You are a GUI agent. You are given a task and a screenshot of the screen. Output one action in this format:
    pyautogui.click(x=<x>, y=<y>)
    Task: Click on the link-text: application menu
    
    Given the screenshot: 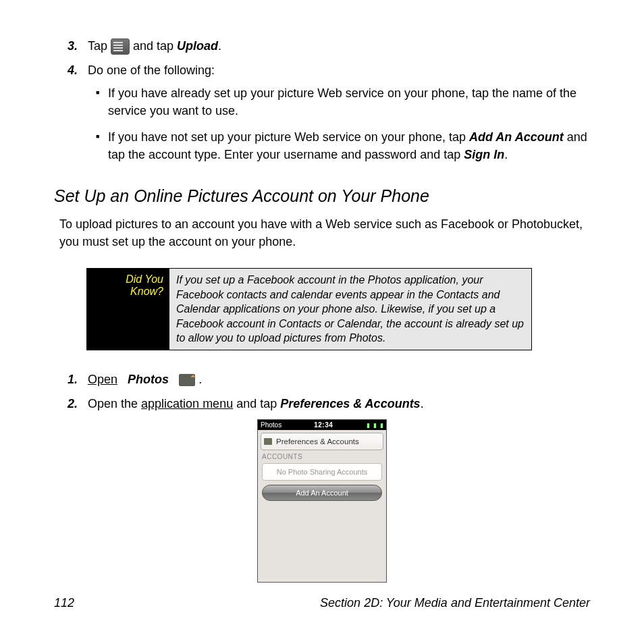 What is the action you would take?
    pyautogui.click(x=187, y=404)
    